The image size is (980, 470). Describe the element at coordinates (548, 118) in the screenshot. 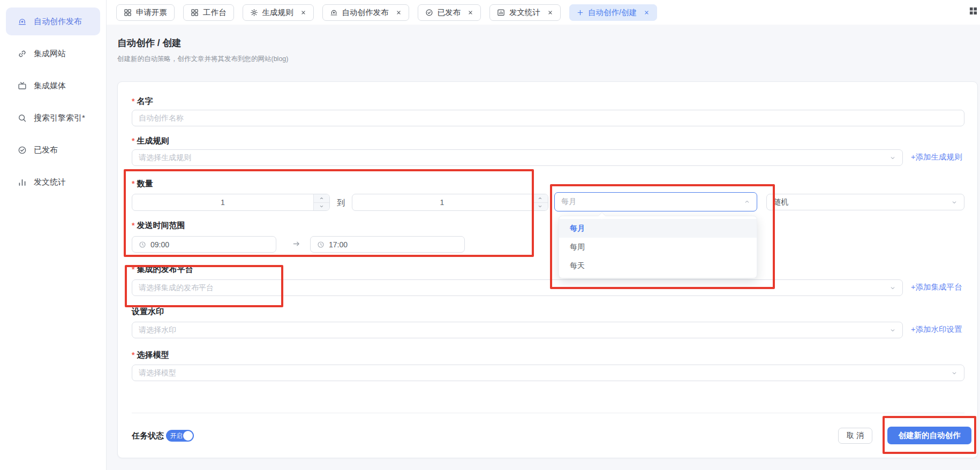

I see `name-input: 自动创作名称` at that location.